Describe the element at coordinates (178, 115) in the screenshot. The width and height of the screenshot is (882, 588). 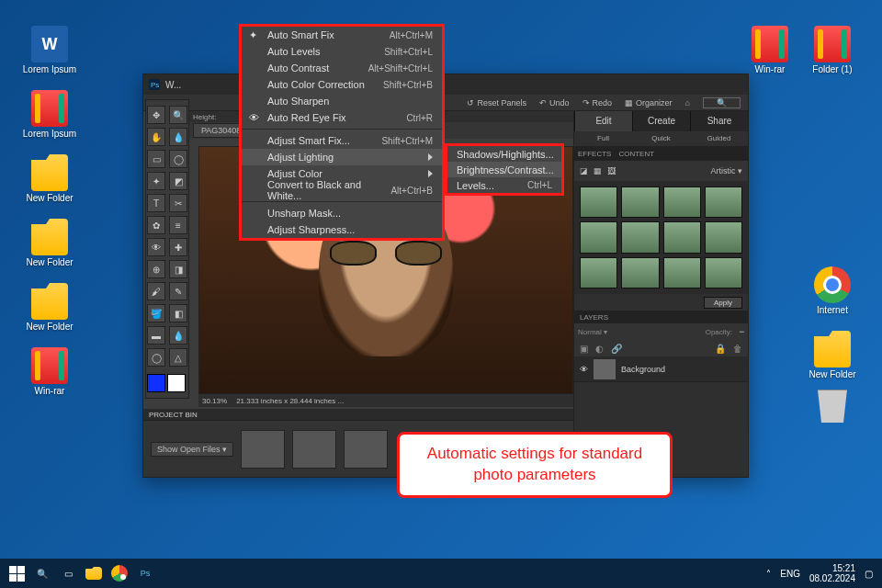
I see `zoom-tool: 🔍` at that location.